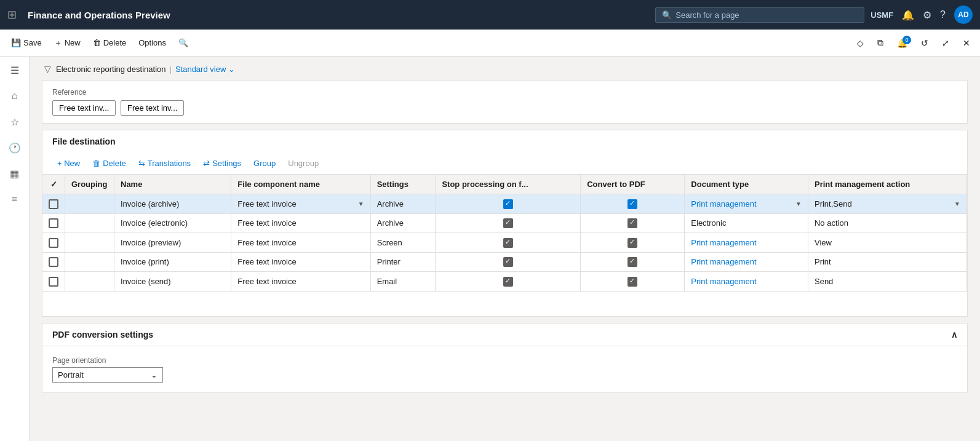 The width and height of the screenshot is (980, 441). Describe the element at coordinates (942, 15) in the screenshot. I see `help-icon: ?` at that location.